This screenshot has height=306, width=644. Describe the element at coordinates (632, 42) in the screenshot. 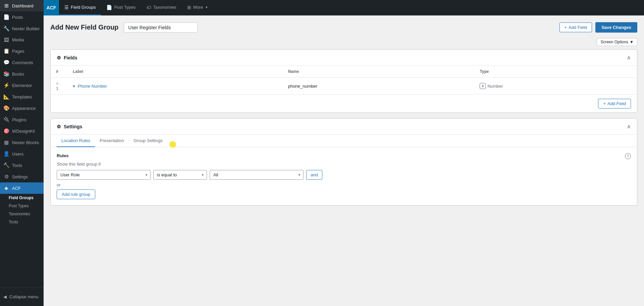

I see `screen-options-chevron-icon: ▼` at that location.